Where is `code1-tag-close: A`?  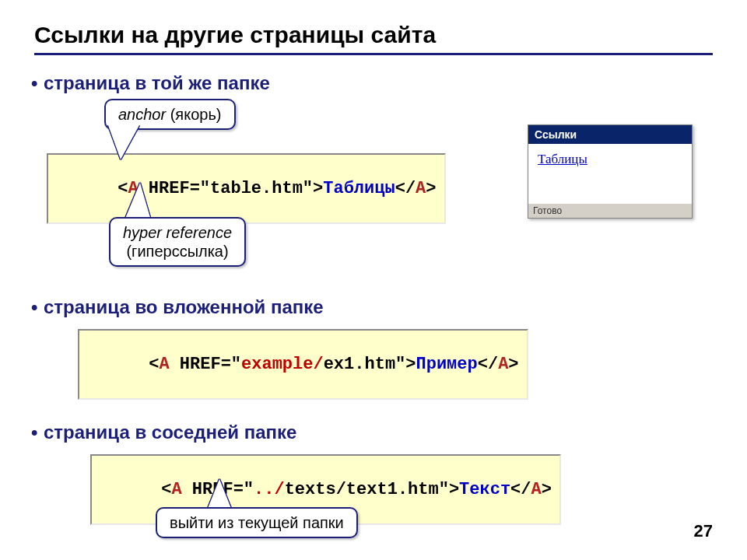
code1-tag-close: A is located at coordinates (420, 188).